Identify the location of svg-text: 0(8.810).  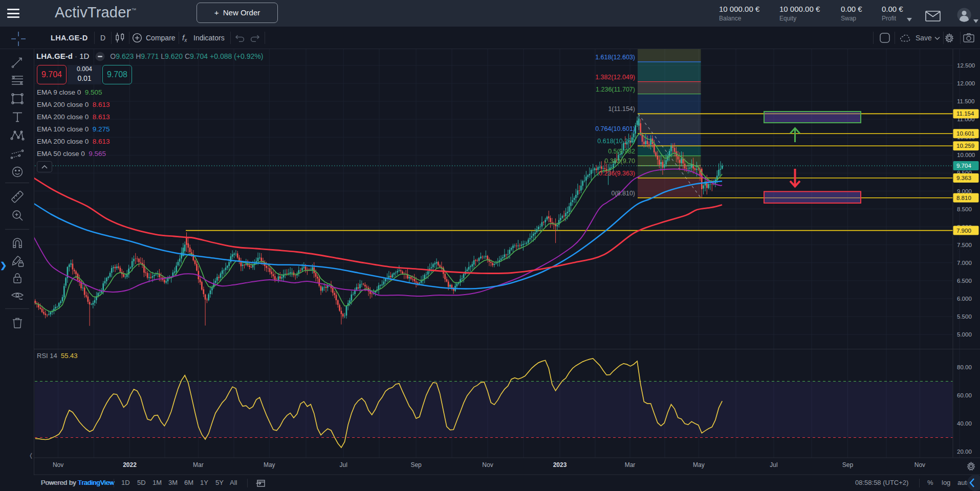
(623, 193).